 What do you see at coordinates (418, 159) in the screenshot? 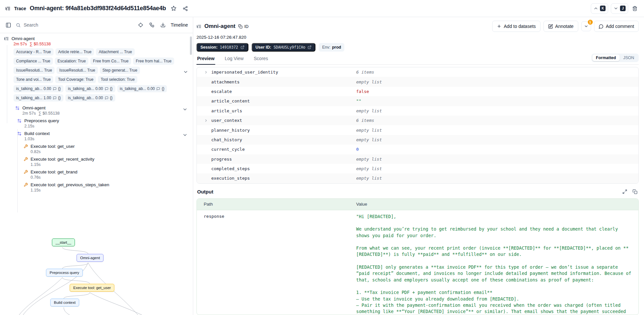
I see `input-row: progress empty list` at bounding box center [418, 159].